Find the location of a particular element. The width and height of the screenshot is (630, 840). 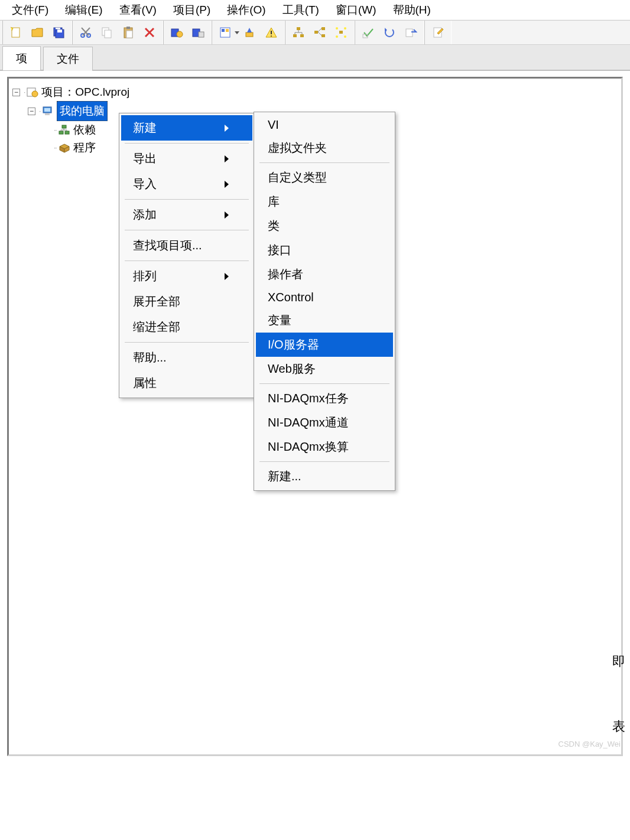

menu-edit: 编辑(E) is located at coordinates (84, 10).